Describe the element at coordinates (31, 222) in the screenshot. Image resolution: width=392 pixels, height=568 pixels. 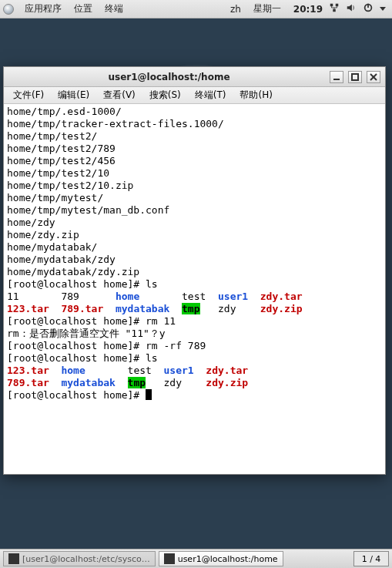
I see `output-line: home/zdy` at that location.